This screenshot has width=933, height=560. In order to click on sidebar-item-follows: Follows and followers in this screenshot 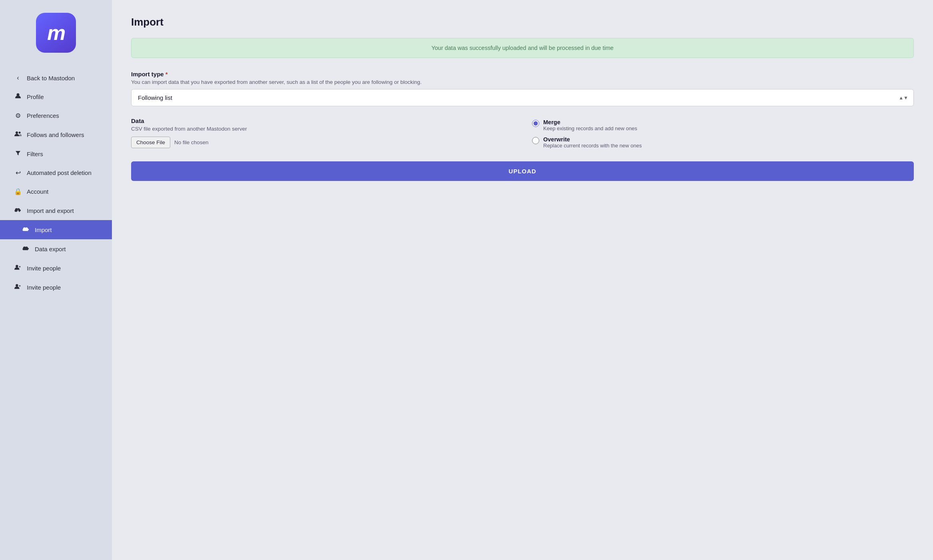, I will do `click(56, 135)`.